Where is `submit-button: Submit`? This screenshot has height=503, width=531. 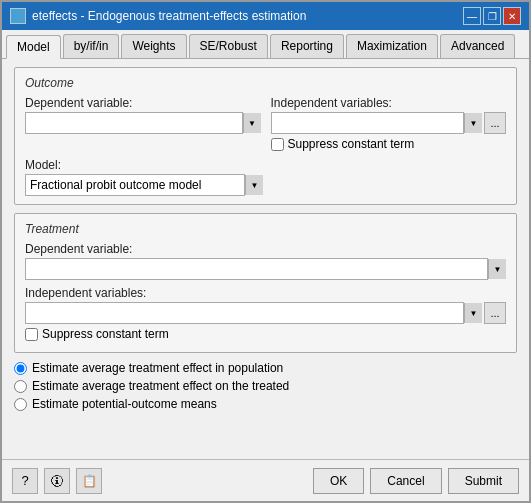 submit-button: Submit is located at coordinates (484, 481).